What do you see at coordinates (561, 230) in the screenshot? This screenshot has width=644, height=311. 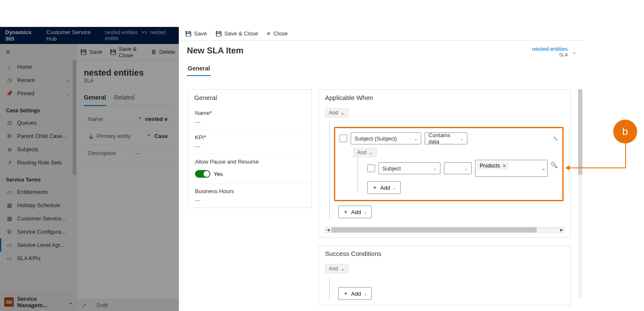 I see `scroll-right-arrow: ▶` at bounding box center [561, 230].